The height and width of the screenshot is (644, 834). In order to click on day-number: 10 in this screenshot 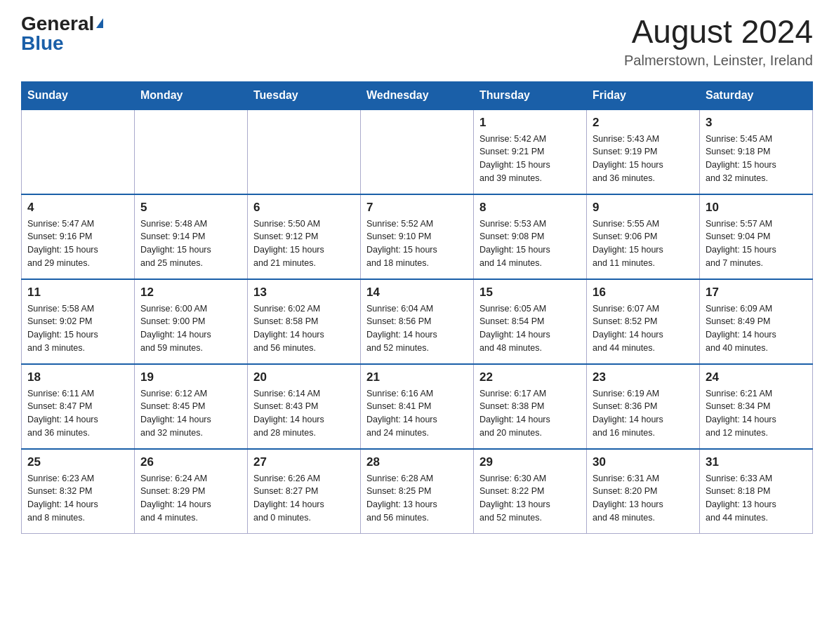, I will do `click(756, 208)`.